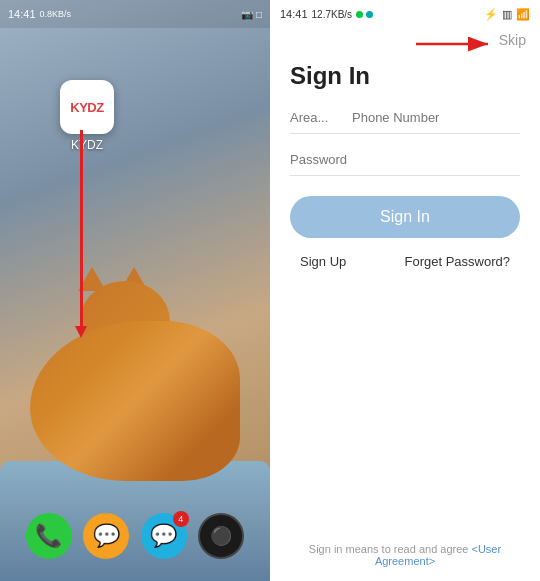 The image size is (540, 581). I want to click on signin-title: Sign In, so click(405, 76).